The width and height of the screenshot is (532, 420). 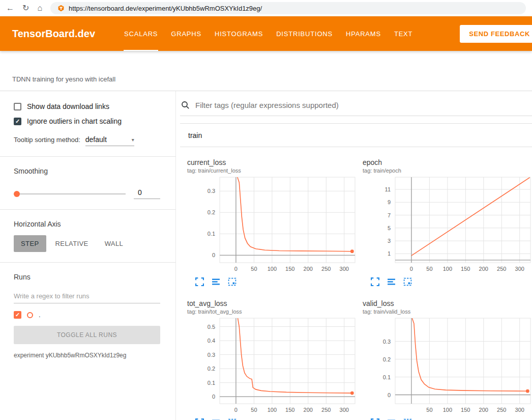 I want to click on tensorboard-favicon-icon, so click(x=61, y=8).